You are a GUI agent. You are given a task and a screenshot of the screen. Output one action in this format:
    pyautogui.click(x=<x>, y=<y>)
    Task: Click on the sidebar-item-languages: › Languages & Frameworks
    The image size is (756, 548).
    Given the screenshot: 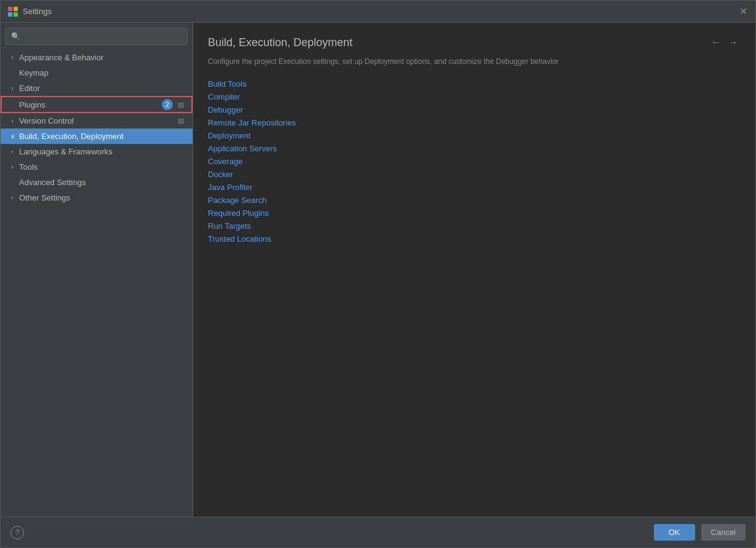 What is the action you would take?
    pyautogui.click(x=97, y=151)
    